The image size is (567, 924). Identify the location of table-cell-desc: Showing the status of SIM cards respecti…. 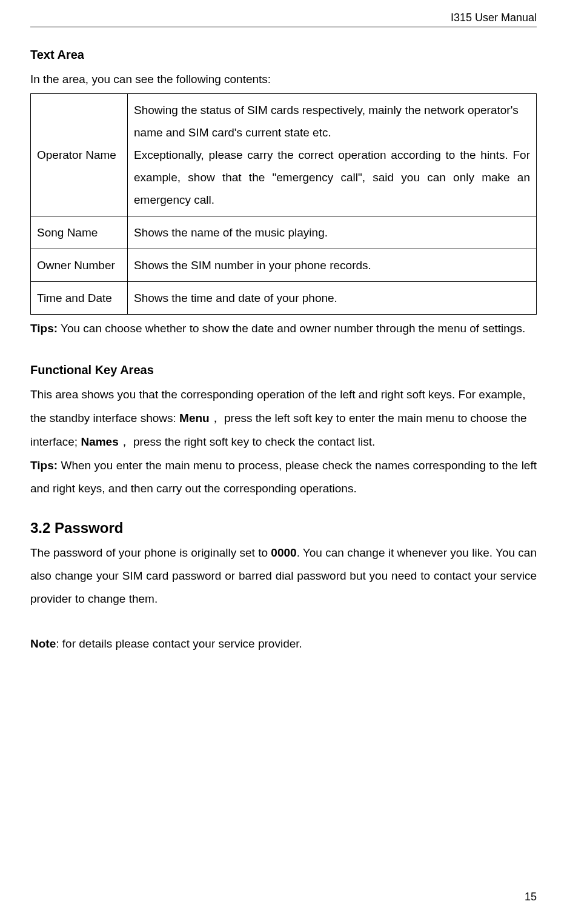
(332, 155).